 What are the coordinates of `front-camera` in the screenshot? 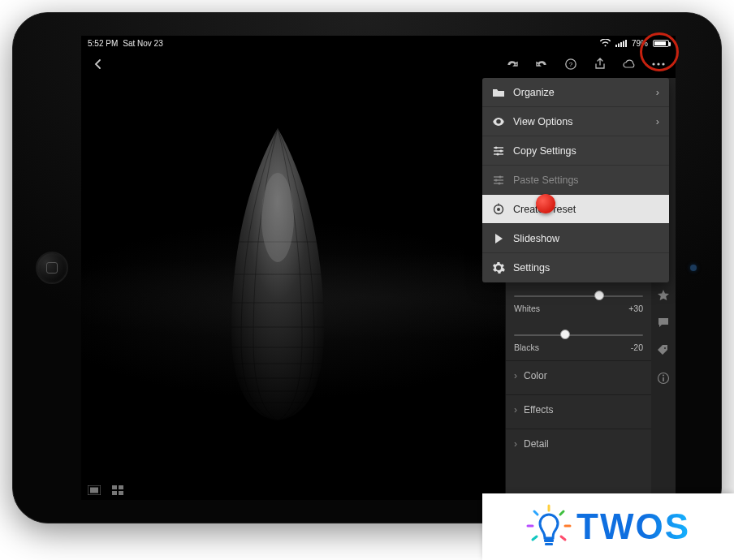 It's located at (693, 268).